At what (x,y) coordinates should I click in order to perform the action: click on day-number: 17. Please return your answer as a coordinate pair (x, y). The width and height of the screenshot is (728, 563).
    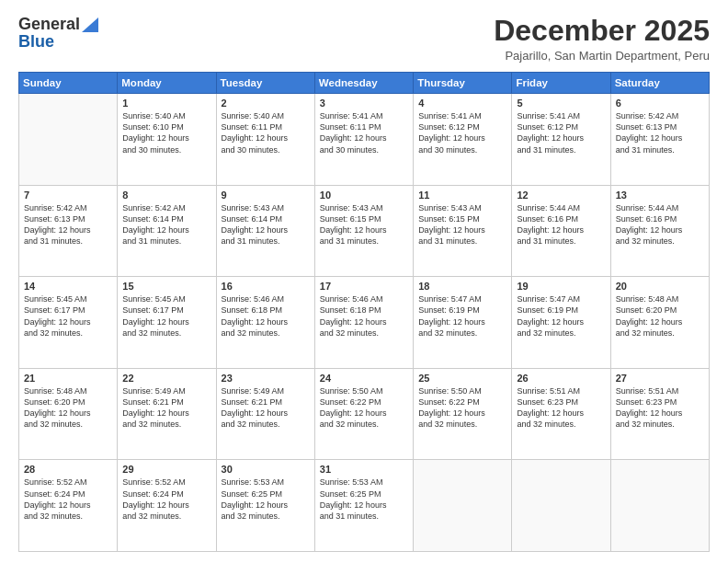
    Looking at the image, I should click on (364, 286).